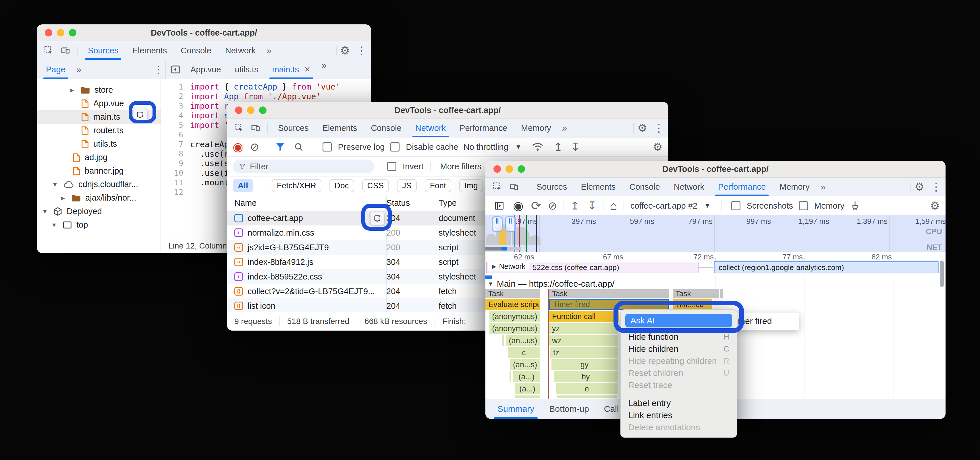 Image resolution: width=980 pixels, height=460 pixels. Describe the element at coordinates (524, 353) in the screenshot. I see `flame-bar: c` at that location.